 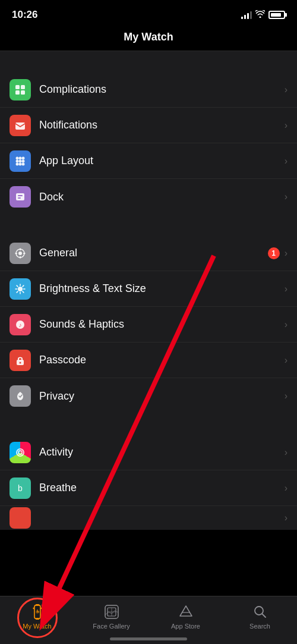 I want to click on breathe-item: b Breathe ›, so click(x=148, y=488).